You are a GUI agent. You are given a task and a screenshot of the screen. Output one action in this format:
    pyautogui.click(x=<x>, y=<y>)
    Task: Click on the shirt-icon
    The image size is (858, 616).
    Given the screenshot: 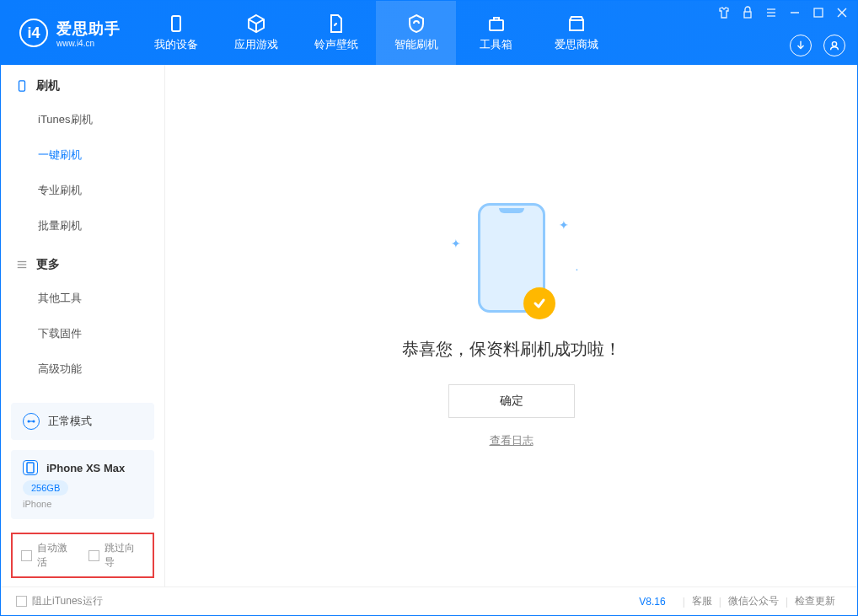 What is the action you would take?
    pyautogui.click(x=724, y=13)
    